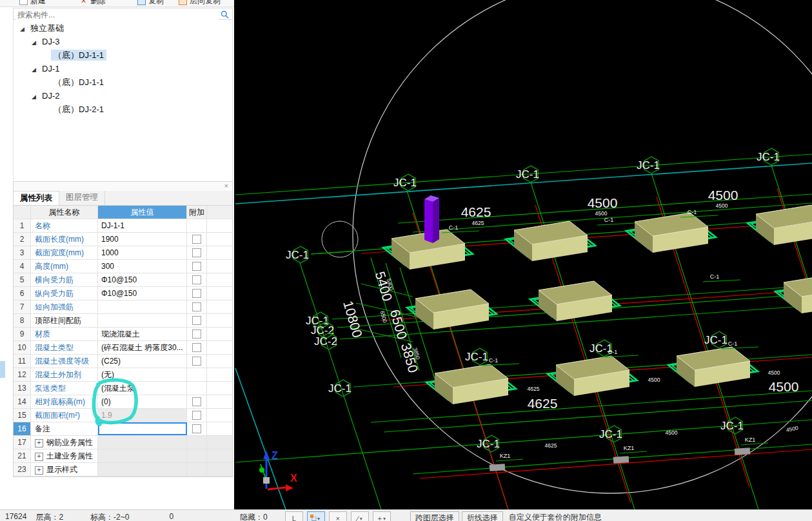 Image resolution: width=812 pixels, height=521 pixels. I want to click on selected-column-left-face, so click(428, 221).